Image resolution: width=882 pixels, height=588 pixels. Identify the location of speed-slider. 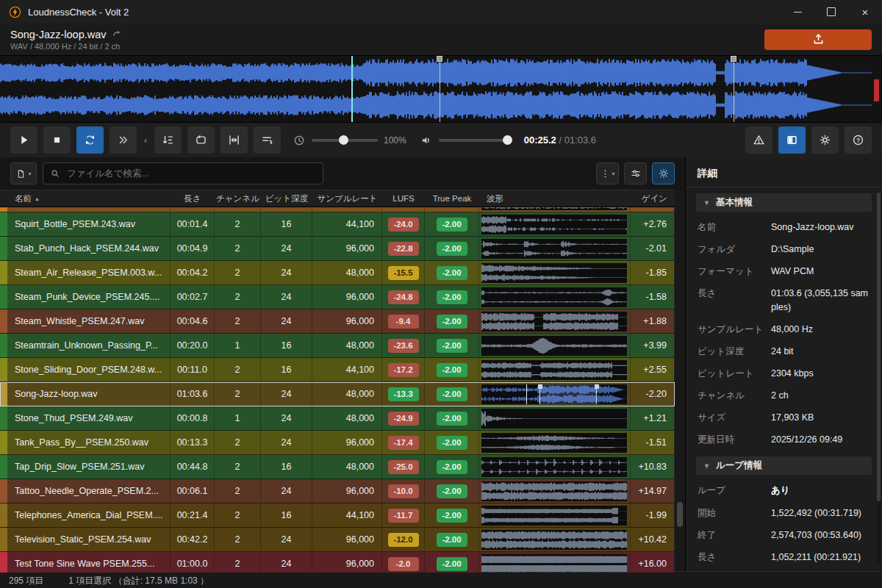
(345, 140).